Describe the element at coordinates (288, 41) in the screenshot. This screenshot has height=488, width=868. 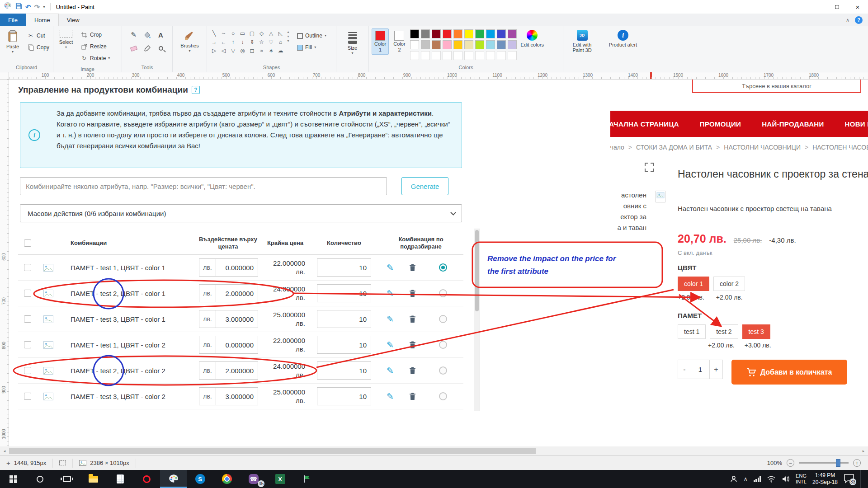
I see `shapes-more-icon: ▼` at that location.